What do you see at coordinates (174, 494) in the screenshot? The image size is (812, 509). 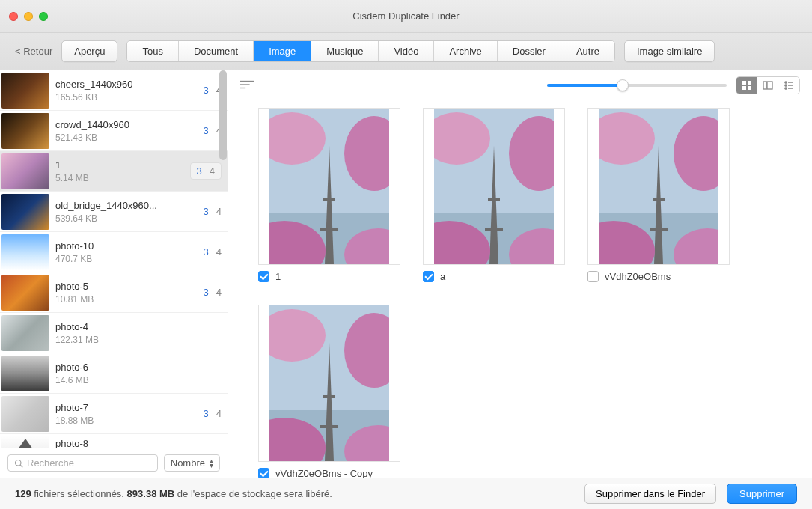 I see `status-text: 129 fichiers sélectionnés. 893.38 MB de …` at bounding box center [174, 494].